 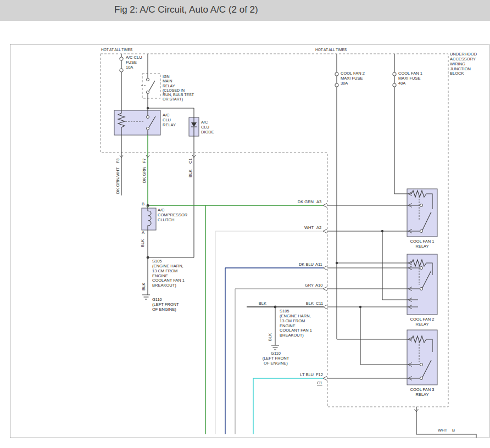 I want to click on wire-lt-blu-label: LT BLU, so click(x=303, y=376).